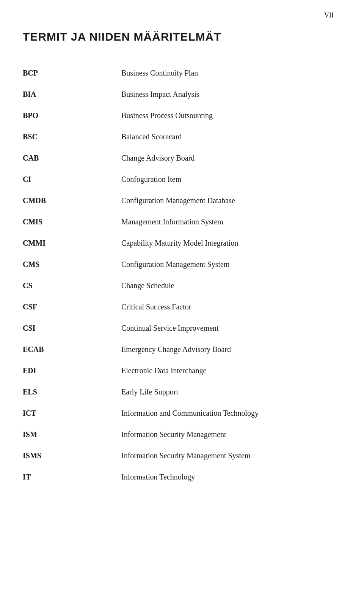 This screenshot has height=601, width=364. What do you see at coordinates (228, 200) in the screenshot?
I see `definition: Configuration Management Database` at bounding box center [228, 200].